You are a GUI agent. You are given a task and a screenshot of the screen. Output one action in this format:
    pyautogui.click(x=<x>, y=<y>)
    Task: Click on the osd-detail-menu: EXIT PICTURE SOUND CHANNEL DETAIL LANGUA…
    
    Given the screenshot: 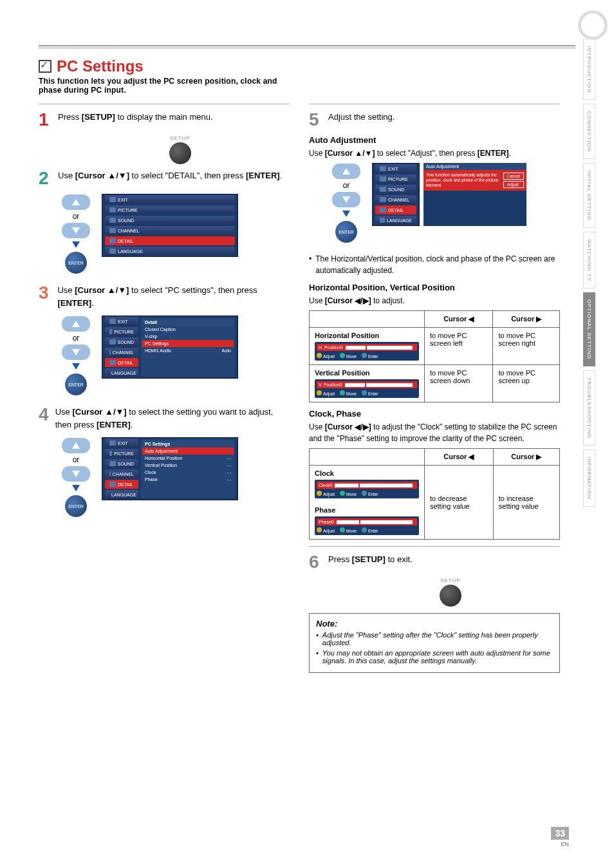 What is the action you would take?
    pyautogui.click(x=170, y=347)
    